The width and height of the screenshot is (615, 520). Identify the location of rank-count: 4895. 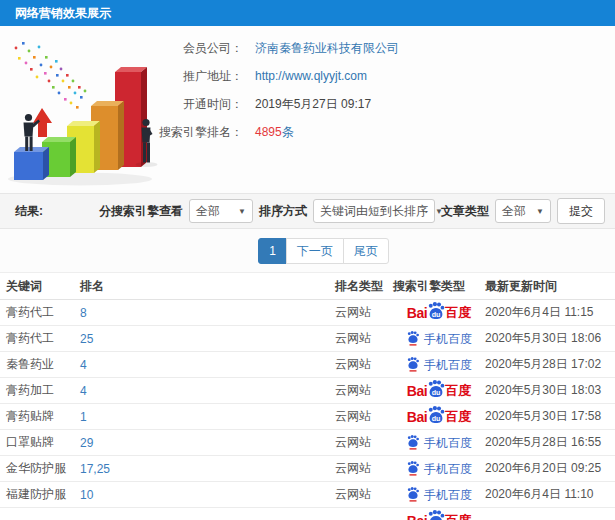
(268, 132).